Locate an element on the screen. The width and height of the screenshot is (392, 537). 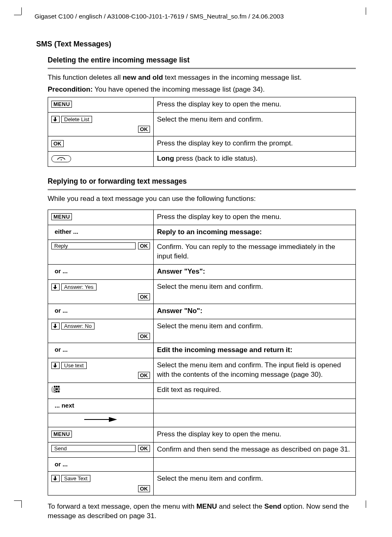
section-title: SMS (Text Messages) is located at coordinates (196, 44).